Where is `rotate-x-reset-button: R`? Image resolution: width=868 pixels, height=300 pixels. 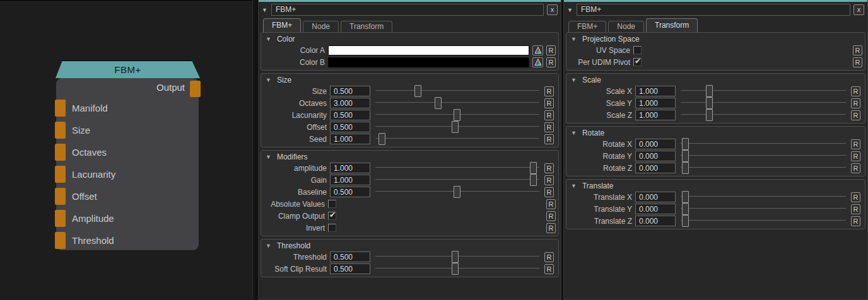 rotate-x-reset-button: R is located at coordinates (855, 144).